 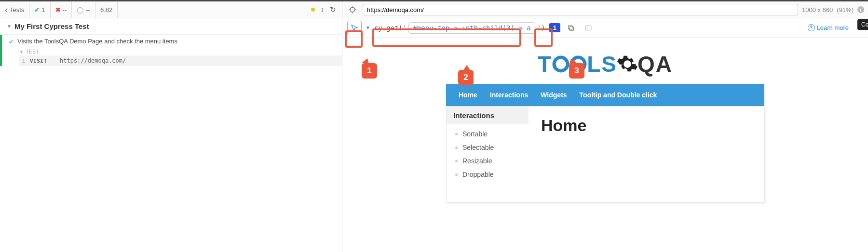 I want to click on main-nav: Home Interactions Widgets Tooltip and Do…, so click(x=605, y=95).